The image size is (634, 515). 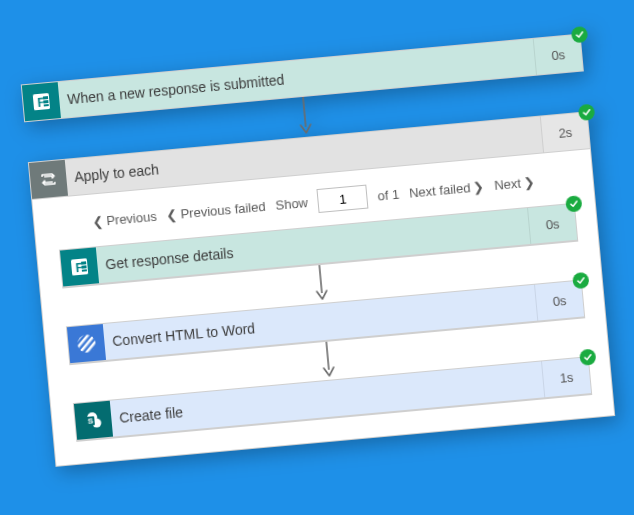 What do you see at coordinates (216, 210) in the screenshot?
I see `pager-previous-failed: ❮Previous failed` at bounding box center [216, 210].